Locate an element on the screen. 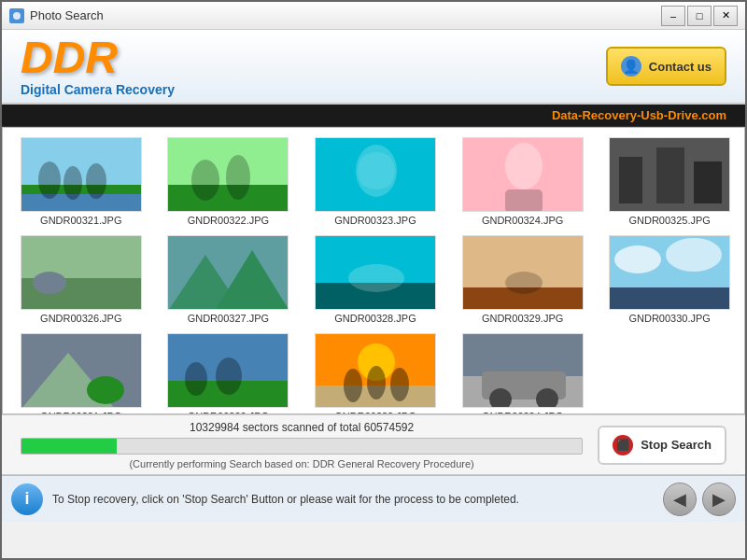  photo-filename: GNDR00328.JPG is located at coordinates (375, 318).